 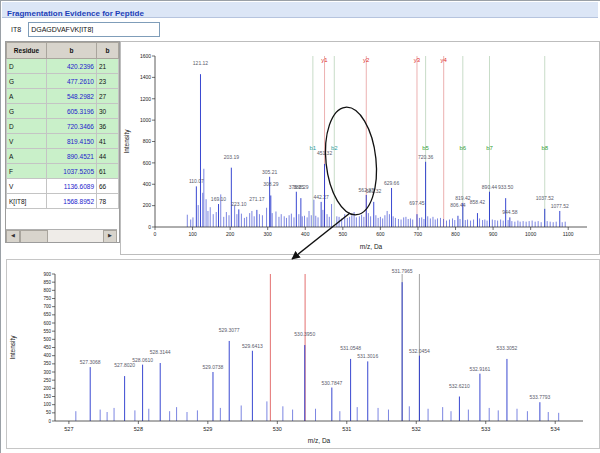 I want to click on b-ion-cell: 720.3466, so click(x=72, y=126).